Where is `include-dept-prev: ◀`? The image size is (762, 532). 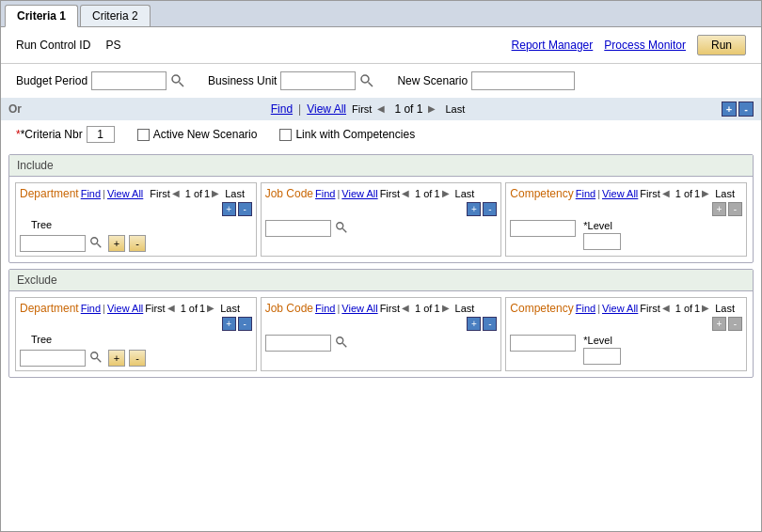 include-dept-prev: ◀ is located at coordinates (178, 194).